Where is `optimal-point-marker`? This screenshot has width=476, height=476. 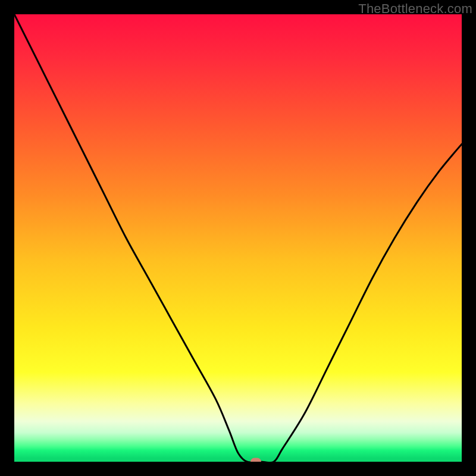 optimal-point-marker is located at coordinates (256, 461).